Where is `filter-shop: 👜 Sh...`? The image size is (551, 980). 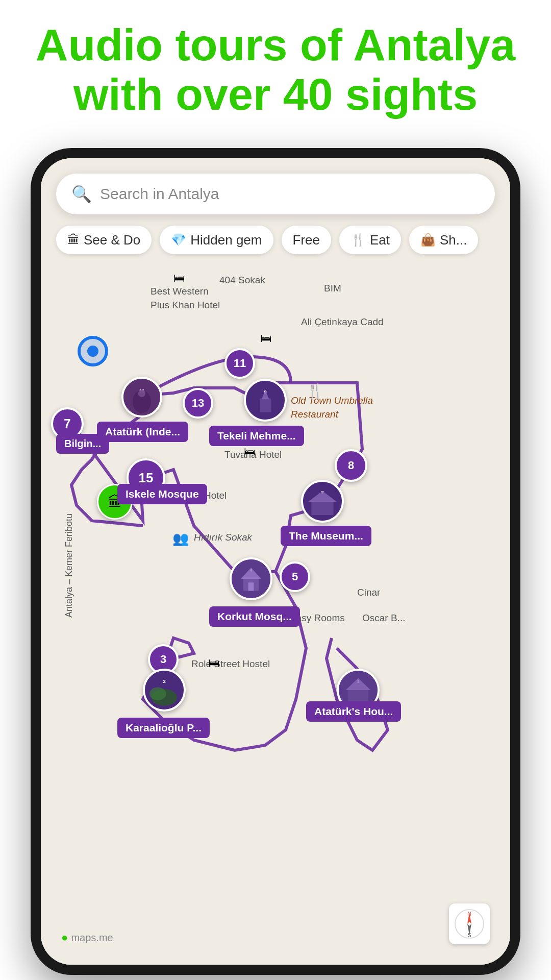
filter-shop: 👜 Sh... is located at coordinates (444, 240).